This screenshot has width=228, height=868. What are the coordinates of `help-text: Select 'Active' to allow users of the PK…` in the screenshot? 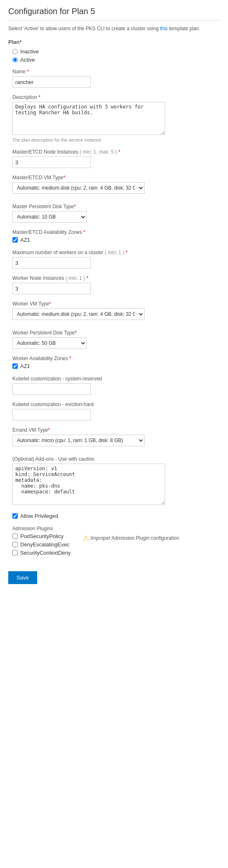 It's located at (114, 29).